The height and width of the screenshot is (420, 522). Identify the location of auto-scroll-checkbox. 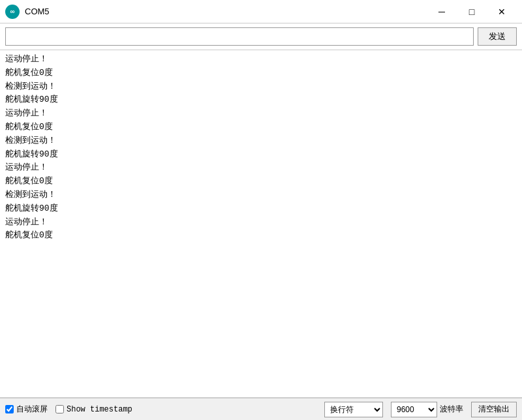
(9, 410).